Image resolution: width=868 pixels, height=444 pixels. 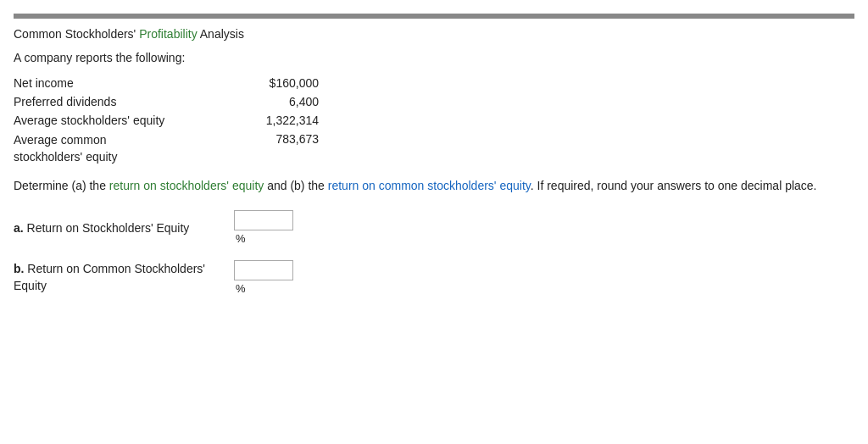 I want to click on avg-stockholders-equity-label: Average stockholders' equity, so click(x=124, y=120).